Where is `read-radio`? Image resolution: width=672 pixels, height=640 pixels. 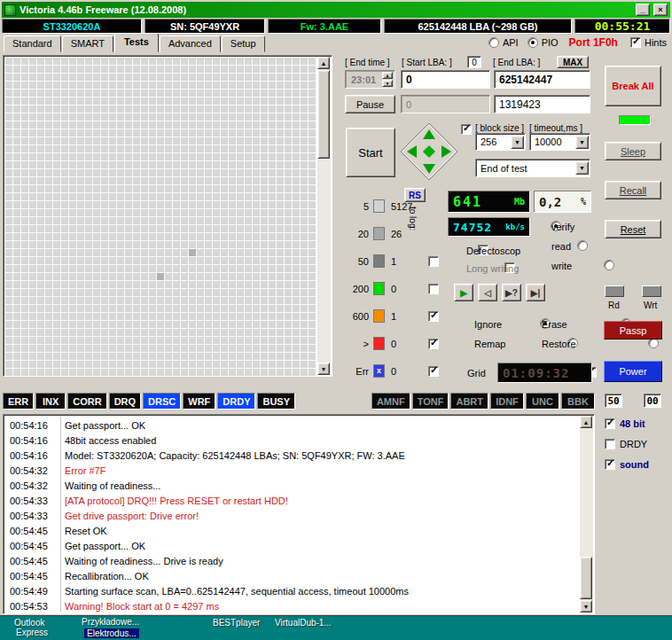
read-radio is located at coordinates (582, 246).